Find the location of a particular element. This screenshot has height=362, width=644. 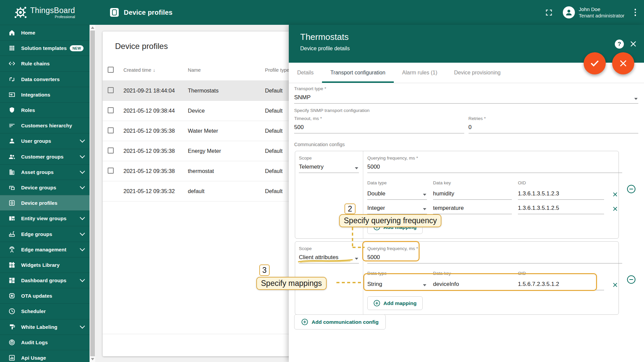

sidebar-item-label: Customers hierarchy is located at coordinates (47, 125).